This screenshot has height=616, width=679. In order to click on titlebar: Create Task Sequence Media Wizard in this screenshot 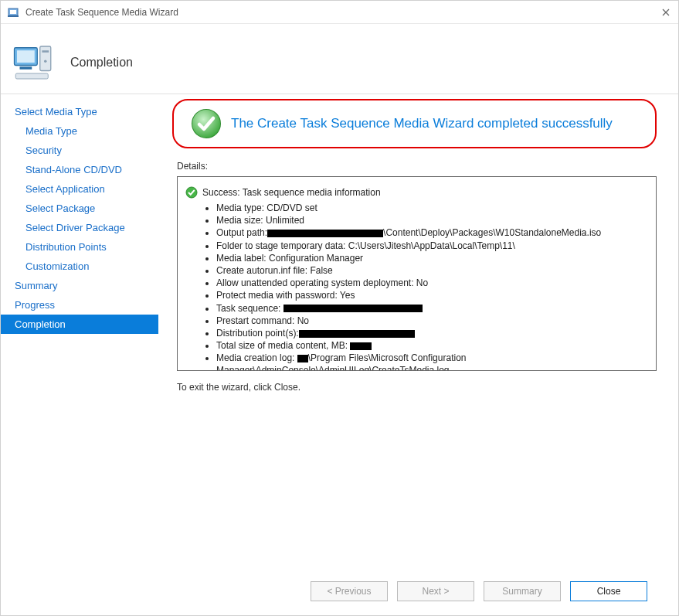, I will do `click(340, 12)`.